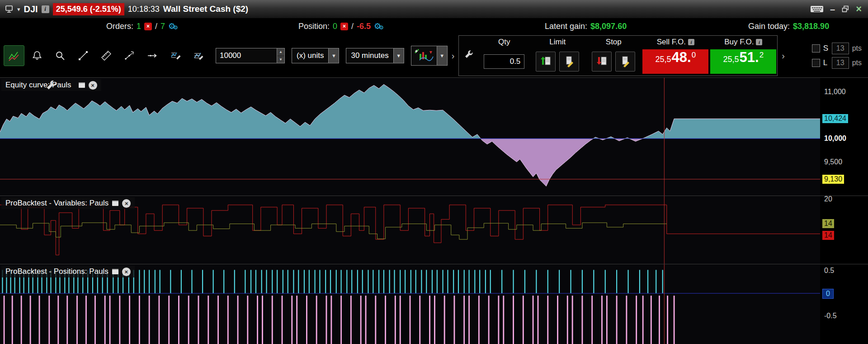 The image size is (868, 344). What do you see at coordinates (691, 42) in the screenshot?
I see `sell-info-icon: i` at bounding box center [691, 42].